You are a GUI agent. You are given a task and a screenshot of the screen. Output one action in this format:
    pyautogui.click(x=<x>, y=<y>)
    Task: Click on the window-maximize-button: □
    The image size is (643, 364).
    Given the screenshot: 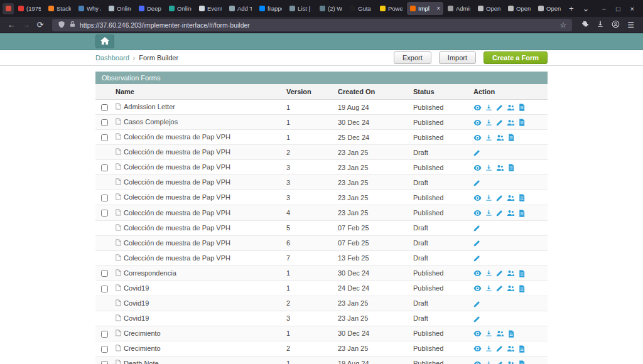 What is the action you would take?
    pyautogui.click(x=618, y=9)
    